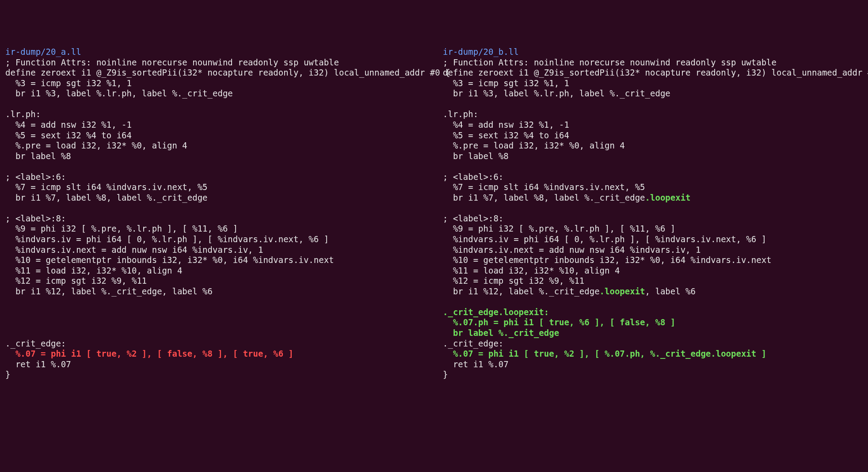  I want to click on left-filename: ir-dump/20_a.ll, so click(215, 52).